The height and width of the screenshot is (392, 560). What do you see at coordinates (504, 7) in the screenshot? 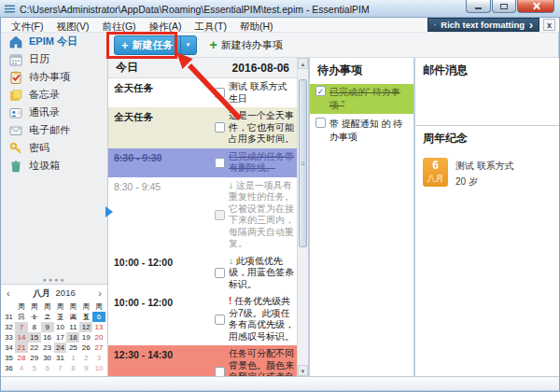
I see `maximize-button` at bounding box center [504, 7].